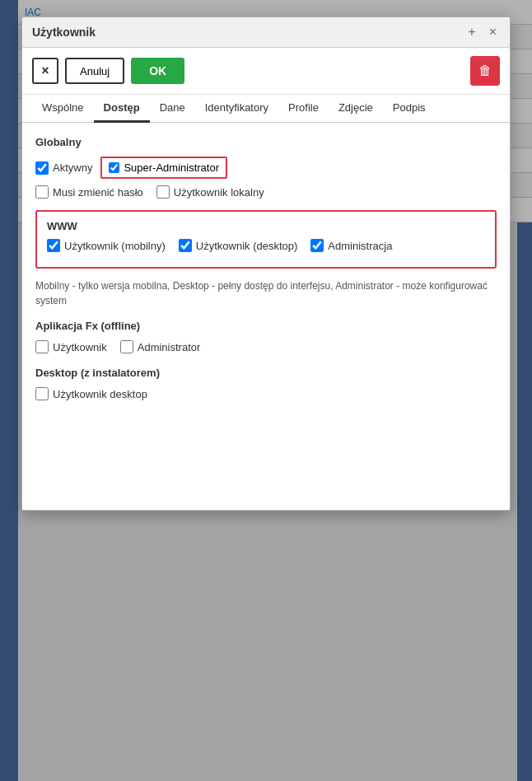 This screenshot has height=781, width=532. What do you see at coordinates (266, 239) in the screenshot?
I see `www-section: WWW Użytkownik (mobilny) Użytkownik (des…` at bounding box center [266, 239].